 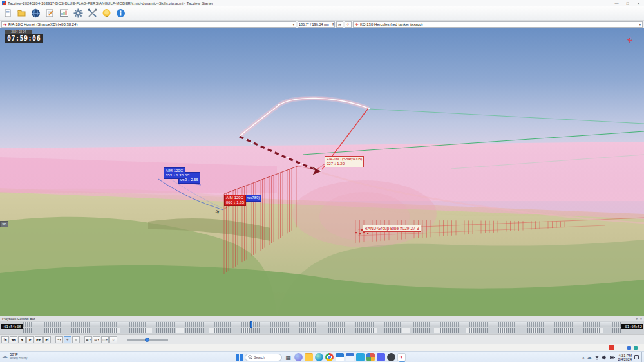 What do you see at coordinates (22, 340) in the screenshot?
I see `step-back-button: ◀` at bounding box center [22, 340].